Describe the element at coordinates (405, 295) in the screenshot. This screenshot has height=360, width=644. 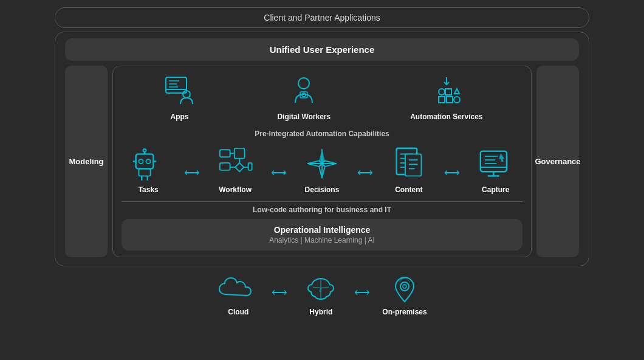
I see `on-premises-item: On-premises` at that location.